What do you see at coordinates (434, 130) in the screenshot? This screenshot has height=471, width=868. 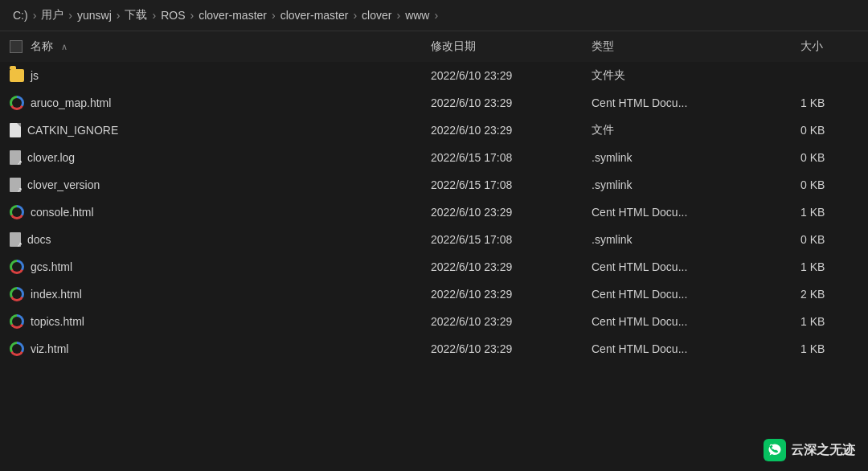 I see `table-row: CATKIN_IGNORE2022/6/10 23:29文件0 KB` at bounding box center [434, 130].